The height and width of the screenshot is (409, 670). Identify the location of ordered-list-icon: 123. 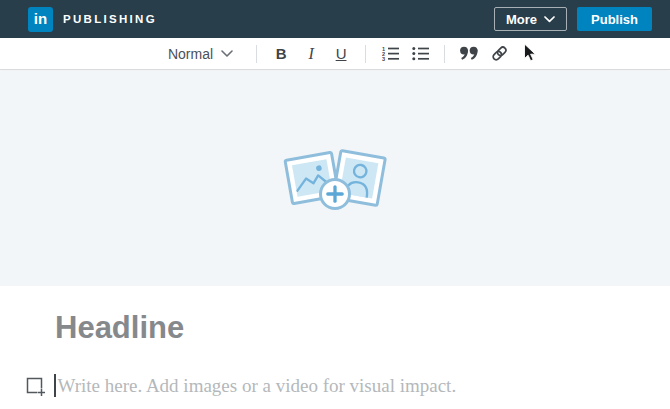
(390, 54).